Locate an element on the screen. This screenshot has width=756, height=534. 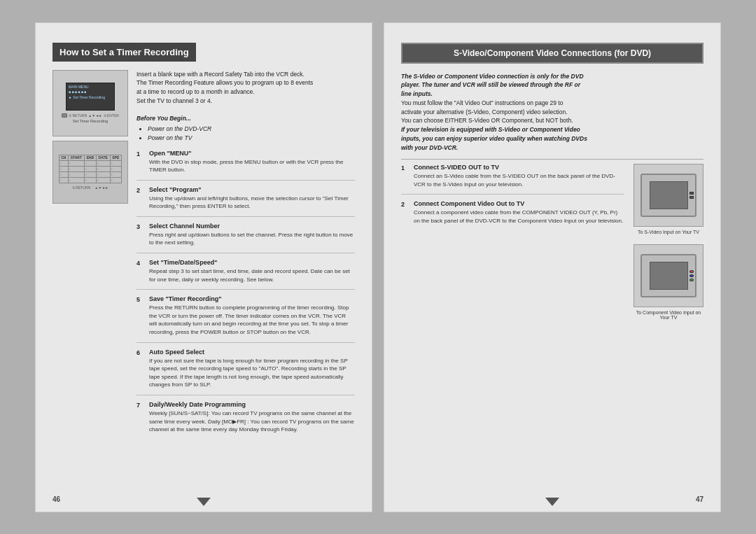
step-2-number: 2 is located at coordinates (141, 199).